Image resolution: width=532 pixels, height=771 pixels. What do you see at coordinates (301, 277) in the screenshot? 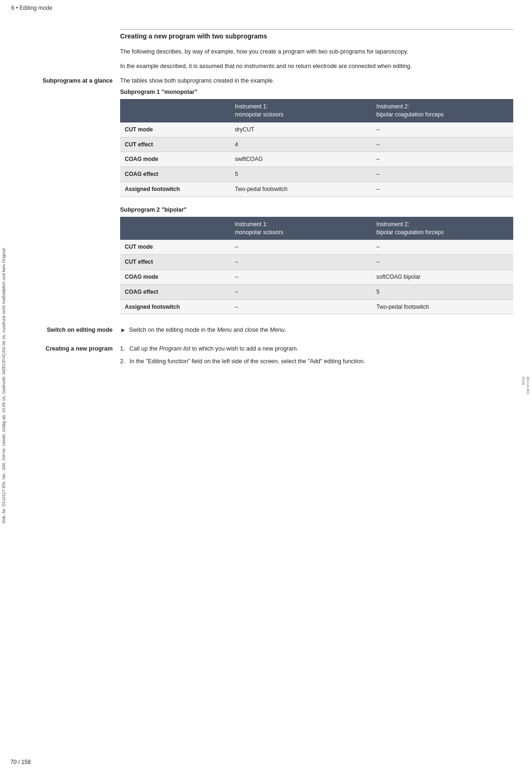
I see `table2-cell-2-1: –` at bounding box center [301, 277].